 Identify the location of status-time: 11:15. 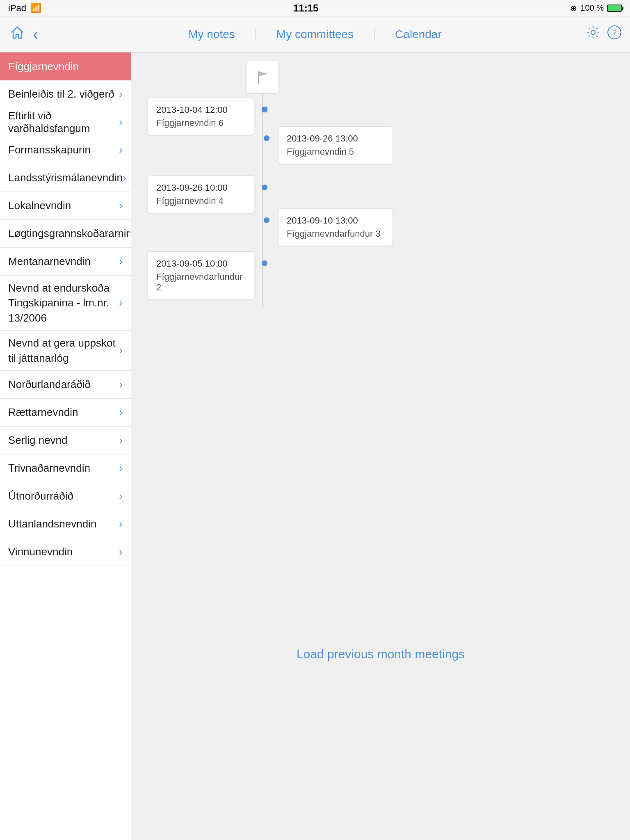
(306, 8).